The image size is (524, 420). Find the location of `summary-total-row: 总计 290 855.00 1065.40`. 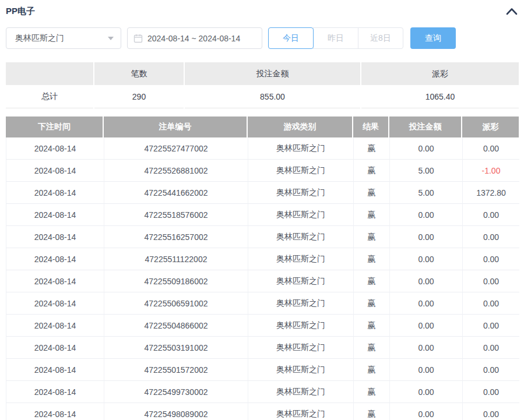

summary-total-row: 总计 290 855.00 1065.40 is located at coordinates (262, 97).